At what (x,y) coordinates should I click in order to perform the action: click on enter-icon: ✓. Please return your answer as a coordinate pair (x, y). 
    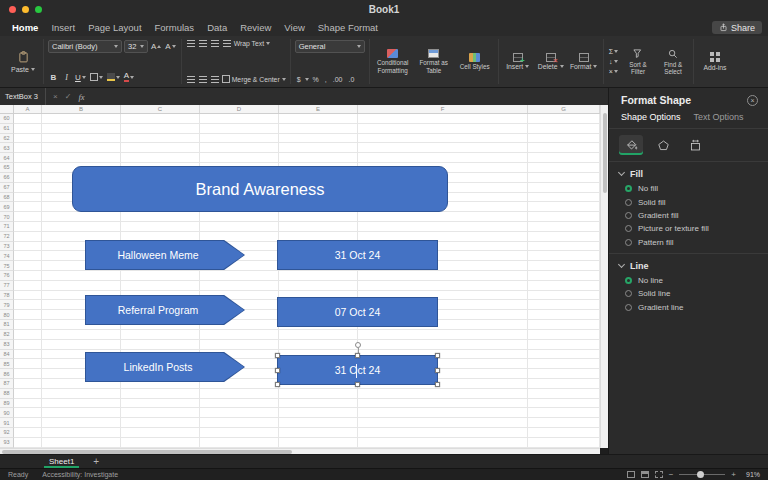
    Looking at the image, I should click on (68, 96).